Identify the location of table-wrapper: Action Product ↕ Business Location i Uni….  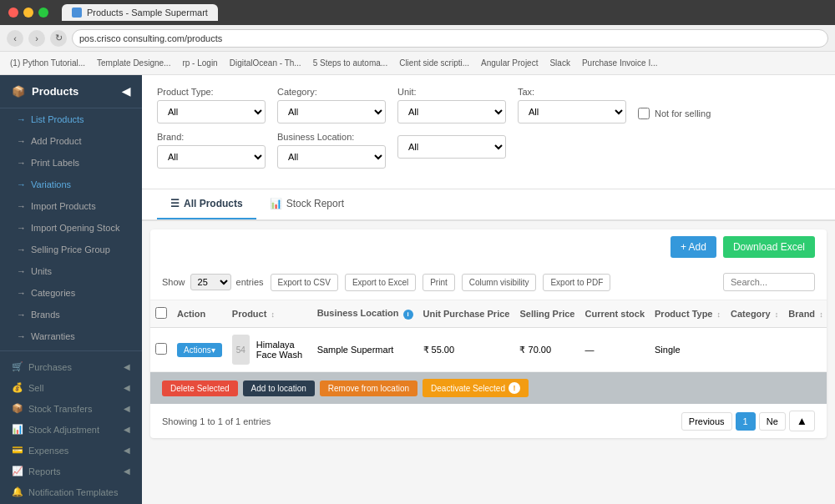
(488, 336).